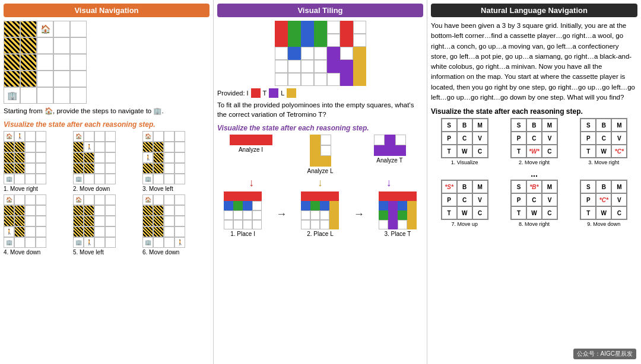 The image size is (641, 364). What do you see at coordinates (21, 189) in the screenshot?
I see `step-1-label: 1. Move right` at bounding box center [21, 189].